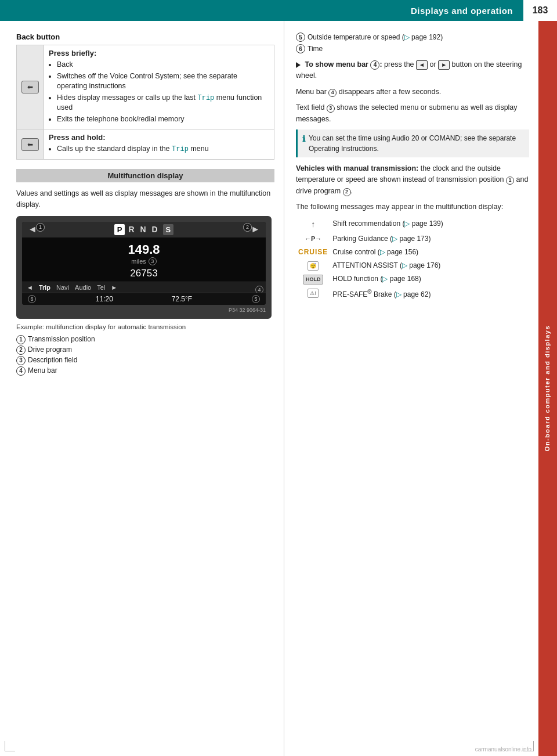  Describe the element at coordinates (413, 180) in the screenshot. I see `manual-transmission-para: Vehicles with manual transmission: the c…` at that location.